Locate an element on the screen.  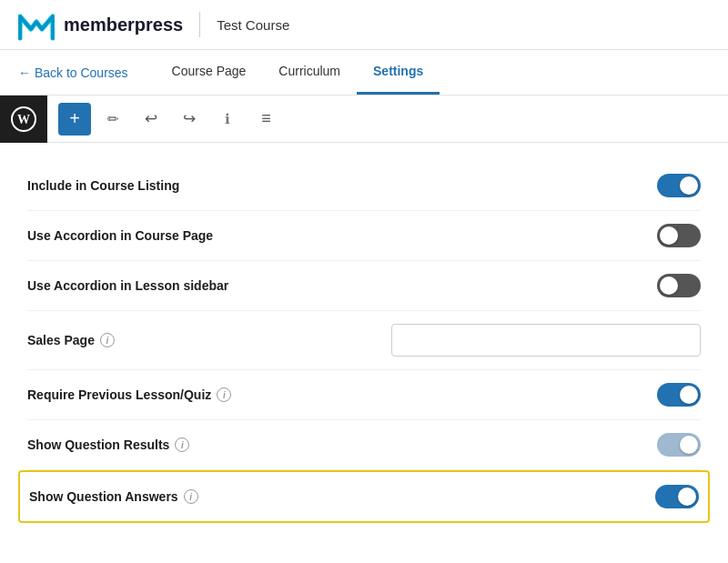
setting-row-require-previous-lesson: Require Previous Lesson/Quiz i is located at coordinates (364, 395).